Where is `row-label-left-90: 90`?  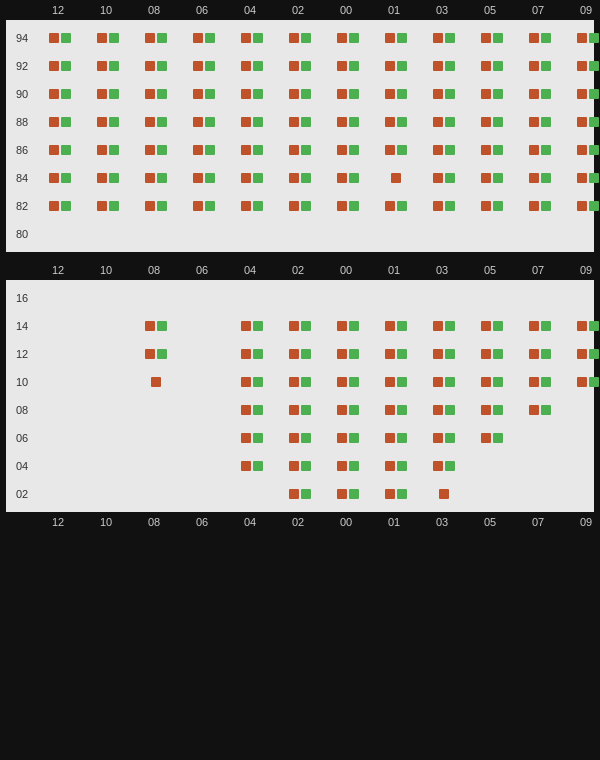
row-label-left-90: 90 is located at coordinates (22, 94).